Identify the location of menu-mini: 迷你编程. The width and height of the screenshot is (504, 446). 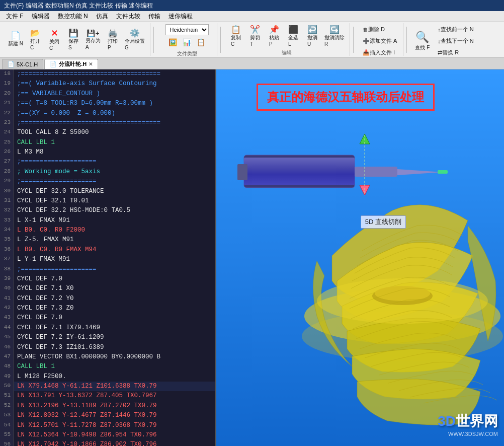
(181, 16).